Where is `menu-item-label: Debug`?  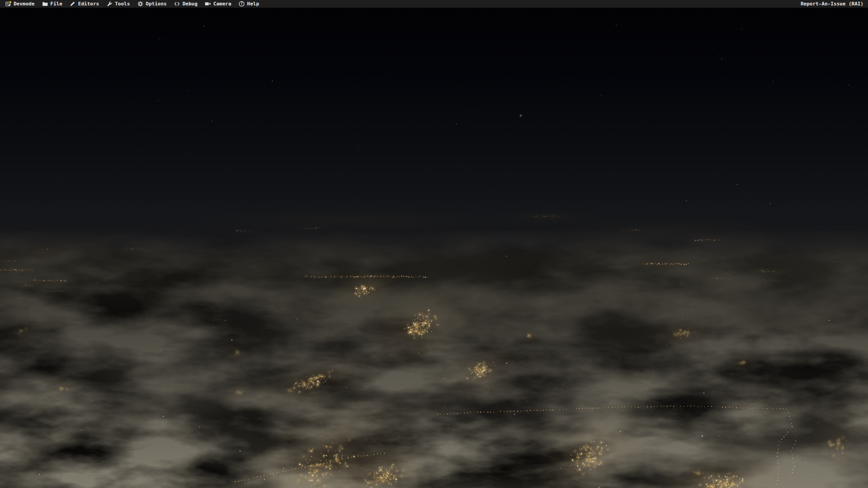
menu-item-label: Debug is located at coordinates (190, 4).